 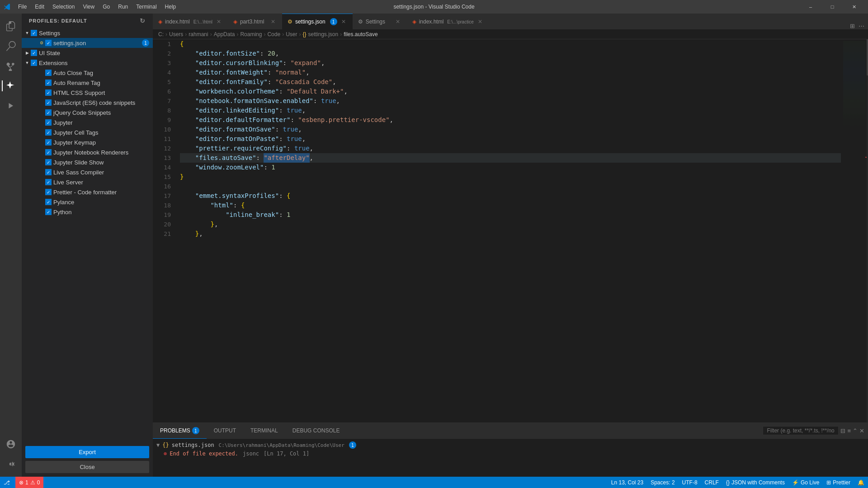 What do you see at coordinates (11, 444) in the screenshot?
I see `activity-account` at bounding box center [11, 444].